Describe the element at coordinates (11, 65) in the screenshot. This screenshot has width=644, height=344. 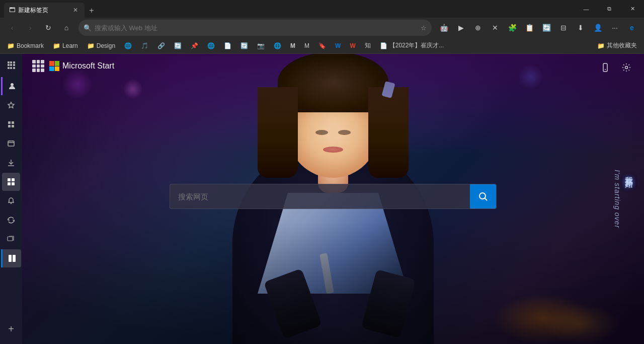
I see `sidebar-item-grid` at that location.